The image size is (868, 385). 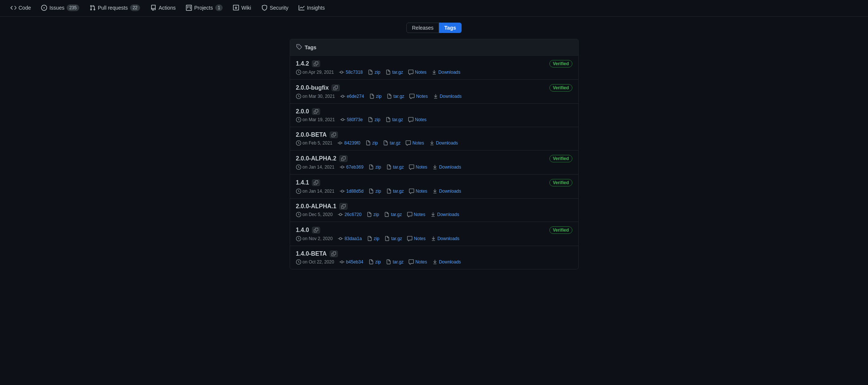 I want to click on releases-toggle-button: Releases, so click(x=423, y=28).